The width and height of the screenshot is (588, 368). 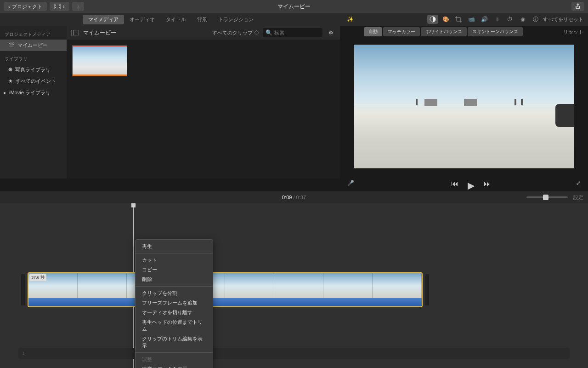 What do you see at coordinates (455, 185) in the screenshot?
I see `prev-button: ⏮` at bounding box center [455, 185].